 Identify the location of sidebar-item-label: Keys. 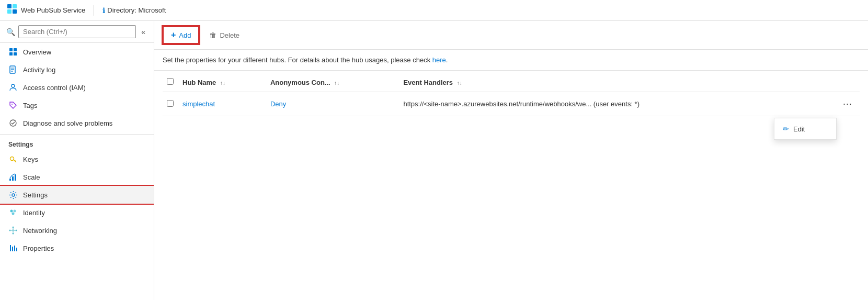
(30, 159).